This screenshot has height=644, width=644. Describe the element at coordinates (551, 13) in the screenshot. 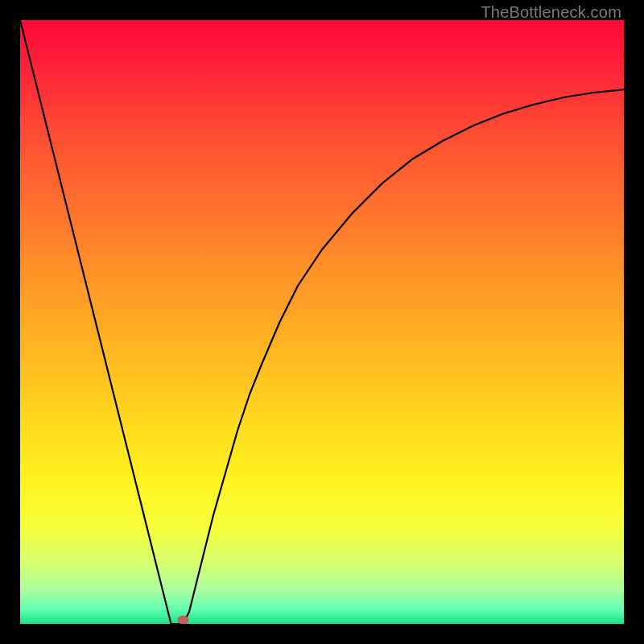

I see `watermark-text: TheBottleneck.com` at that location.